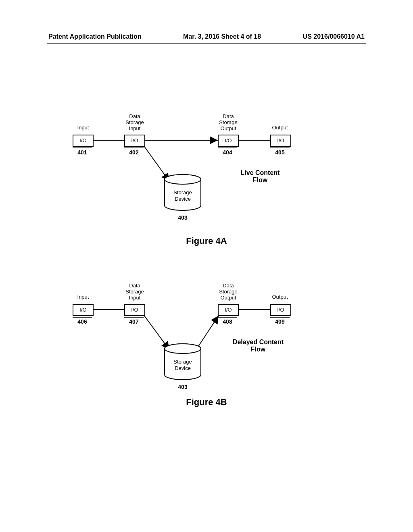 Image resolution: width=413 pixels, height=532 pixels. I want to click on label-dso-b: Data Storage Output, so click(228, 292).